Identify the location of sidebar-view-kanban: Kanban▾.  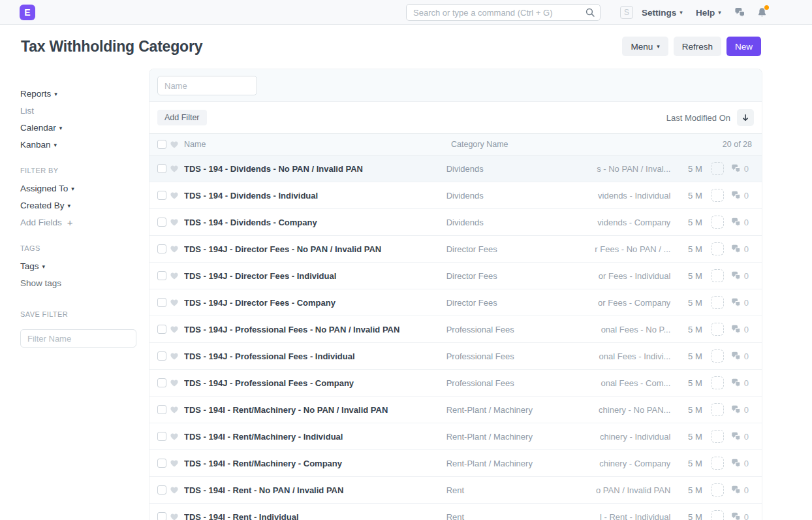
(78, 144).